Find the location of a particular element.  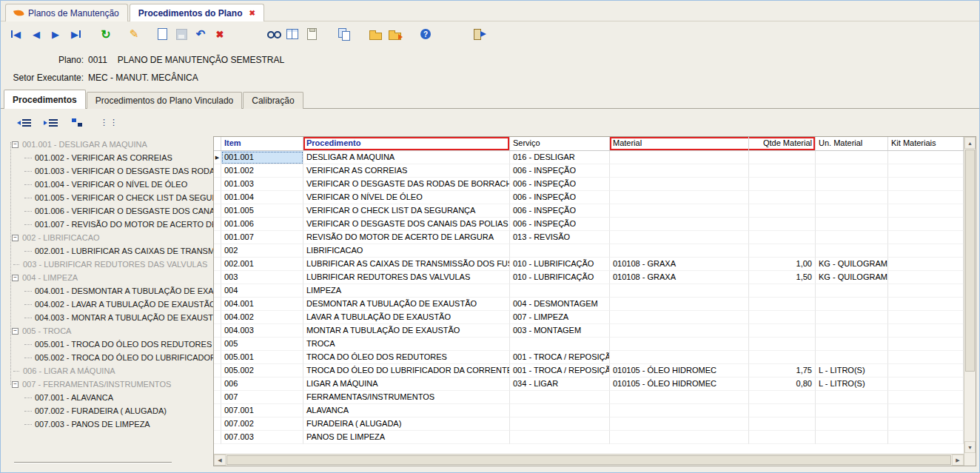

cell-servico: 004 - DESMONTAGEM is located at coordinates (560, 304).